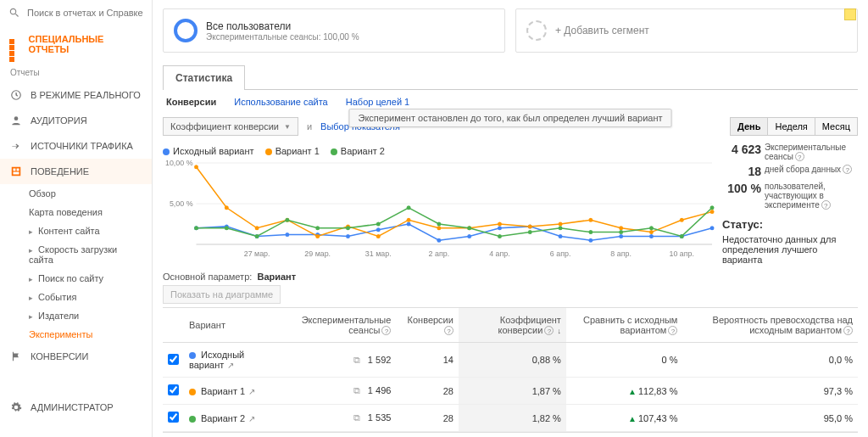 This screenshot has height=437, width=868. What do you see at coordinates (682, 254) in the screenshot?
I see `svg-text: 10 апр.` at bounding box center [682, 254].